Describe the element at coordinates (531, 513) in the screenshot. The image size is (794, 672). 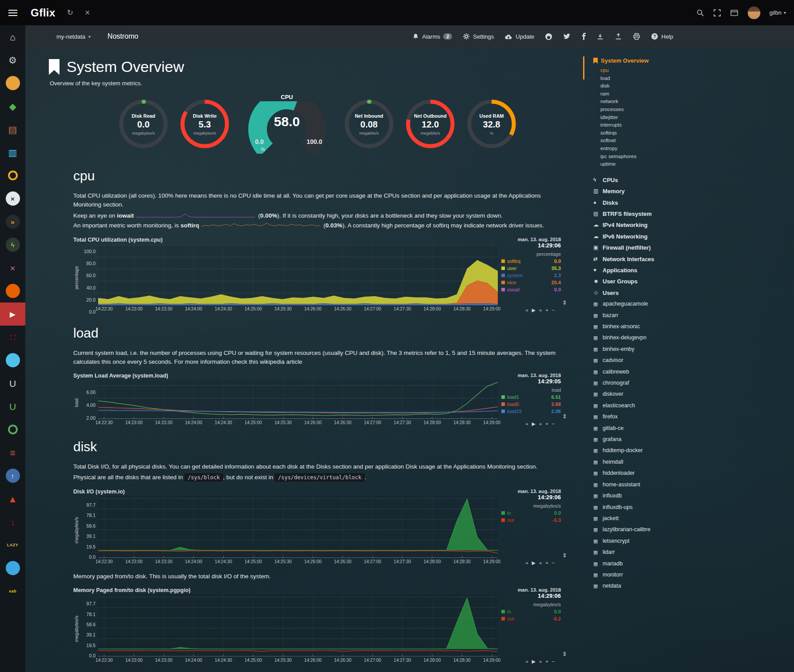
I see `legend-row-in: in0.0` at that location.